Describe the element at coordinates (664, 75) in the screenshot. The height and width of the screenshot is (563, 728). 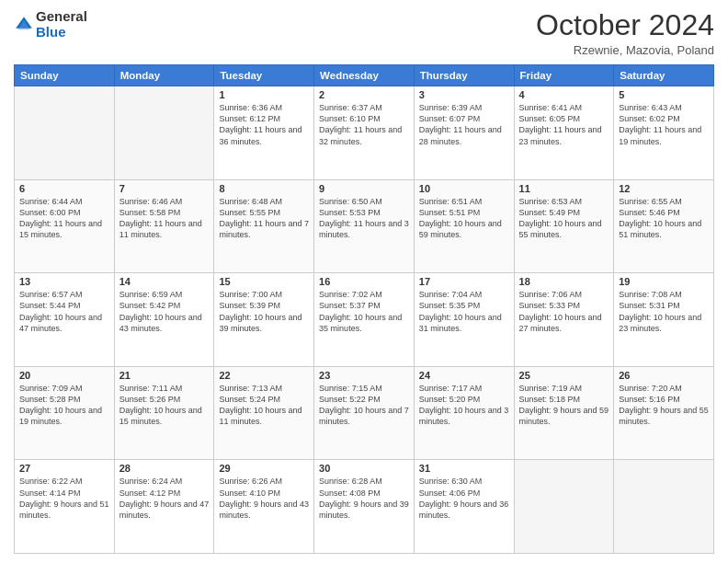
I see `day-header-saturday: Saturday` at that location.